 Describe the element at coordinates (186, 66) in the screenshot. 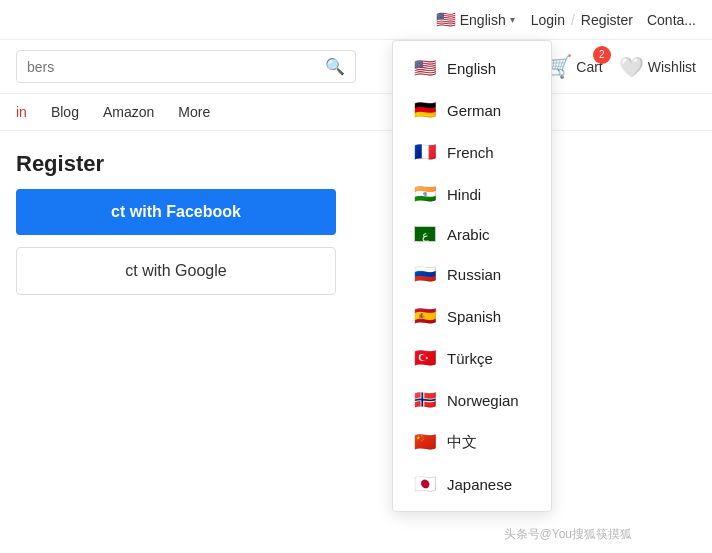

I see `search-input-wrapper: 🔍` at that location.